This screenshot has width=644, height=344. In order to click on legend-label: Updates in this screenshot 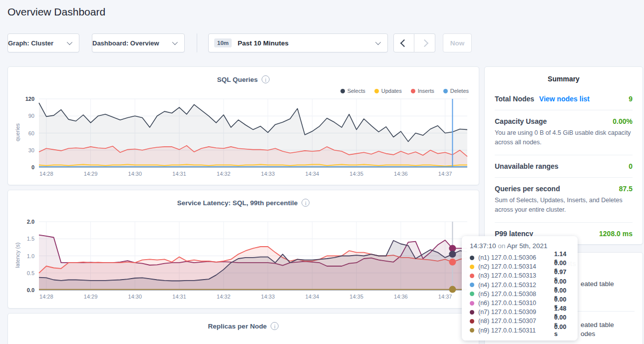, I will do `click(391, 91)`.